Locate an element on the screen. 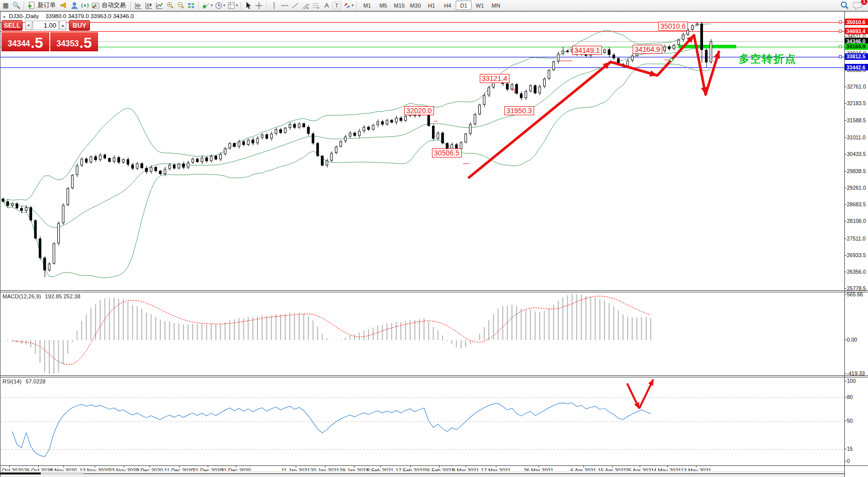 This screenshot has height=477, width=868. collapse-icon: ▸ is located at coordinates (5, 17).